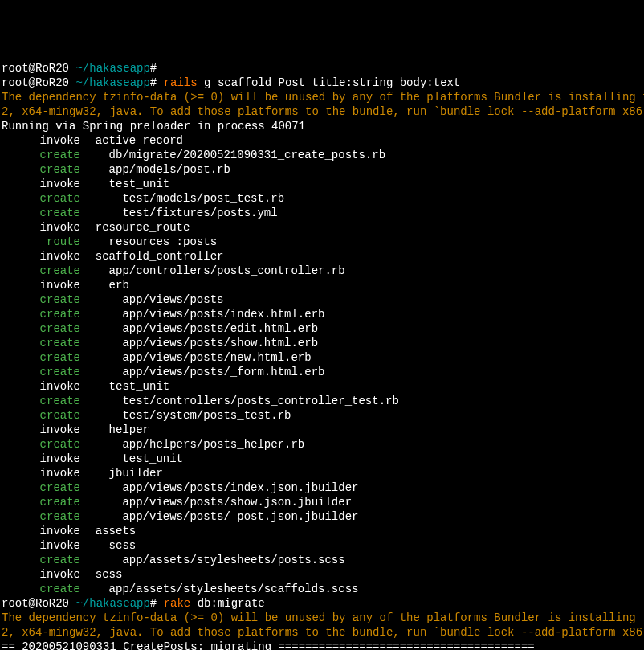 This screenshot has width=644, height=650. I want to click on generator-path: test/models/post_test.rb, so click(183, 198).